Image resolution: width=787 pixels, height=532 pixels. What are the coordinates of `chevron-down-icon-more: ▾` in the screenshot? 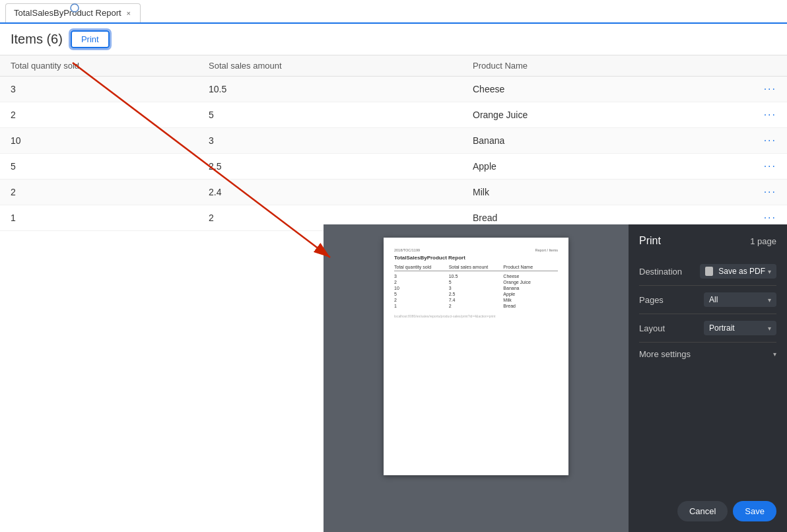 It's located at (775, 354).